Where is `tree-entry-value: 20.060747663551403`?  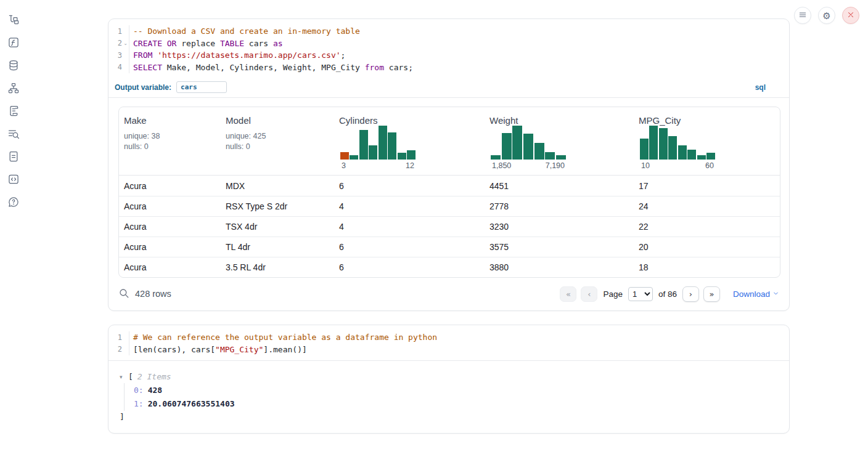 tree-entry-value: 20.060747663551403 is located at coordinates (191, 404).